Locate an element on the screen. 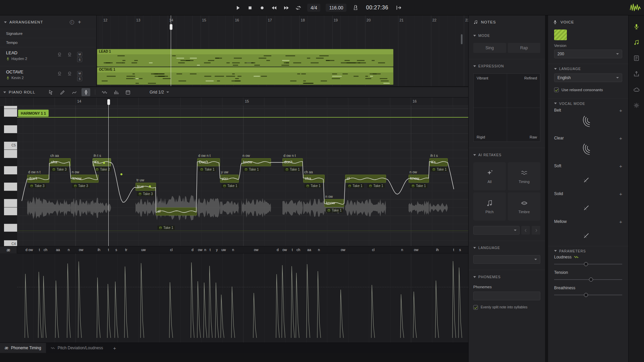 Image resolution: width=644 pixels, height=362 pixels. phoneme-label: tr is located at coordinates (126, 250).